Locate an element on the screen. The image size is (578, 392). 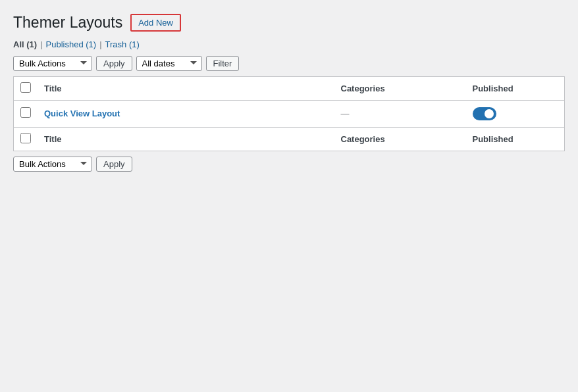
filter-all: All (1) is located at coordinates (25, 45).